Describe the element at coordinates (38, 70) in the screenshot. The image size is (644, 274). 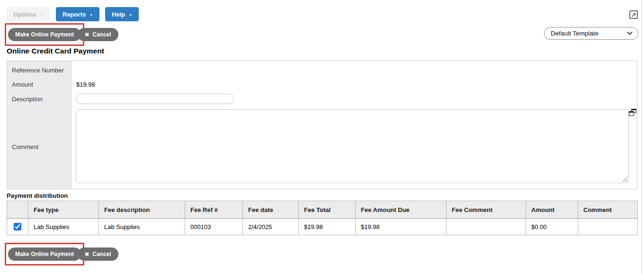
I see `reference-number-label: Reference Number` at that location.